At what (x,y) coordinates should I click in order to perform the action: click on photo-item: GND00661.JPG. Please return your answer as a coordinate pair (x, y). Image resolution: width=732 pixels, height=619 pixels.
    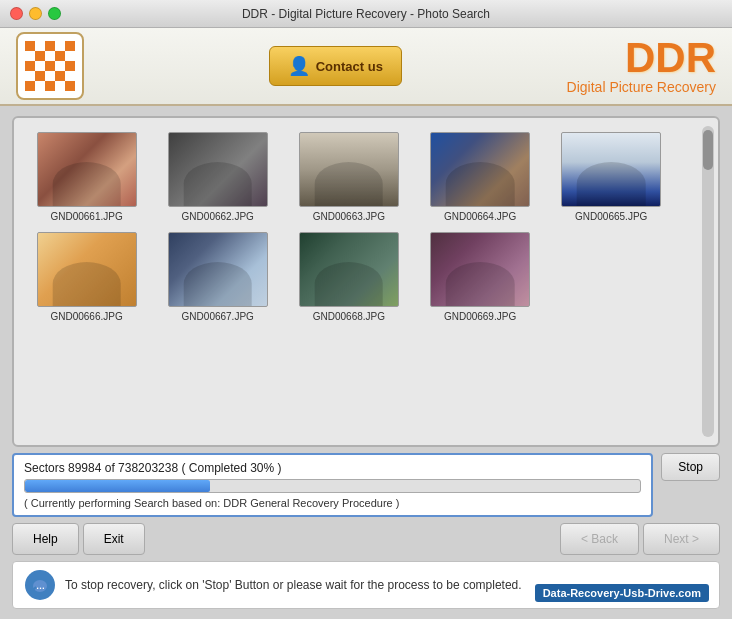
    Looking at the image, I should click on (86, 177).